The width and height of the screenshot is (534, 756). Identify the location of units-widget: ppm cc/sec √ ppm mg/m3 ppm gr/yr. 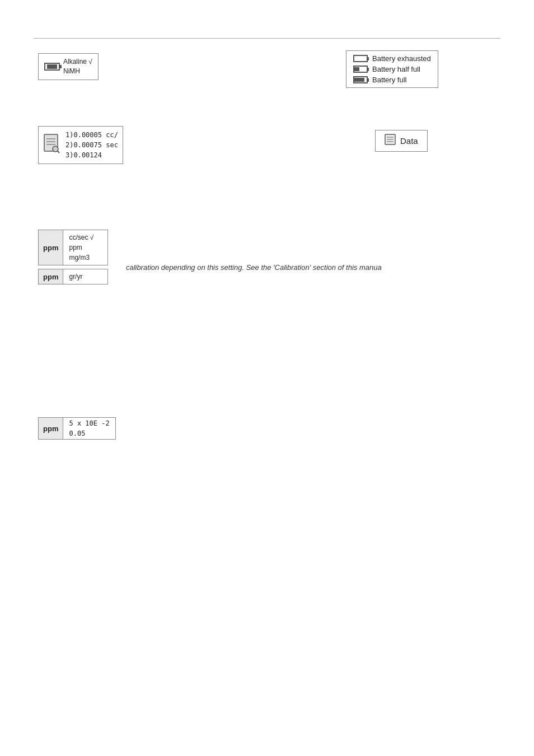
(73, 257).